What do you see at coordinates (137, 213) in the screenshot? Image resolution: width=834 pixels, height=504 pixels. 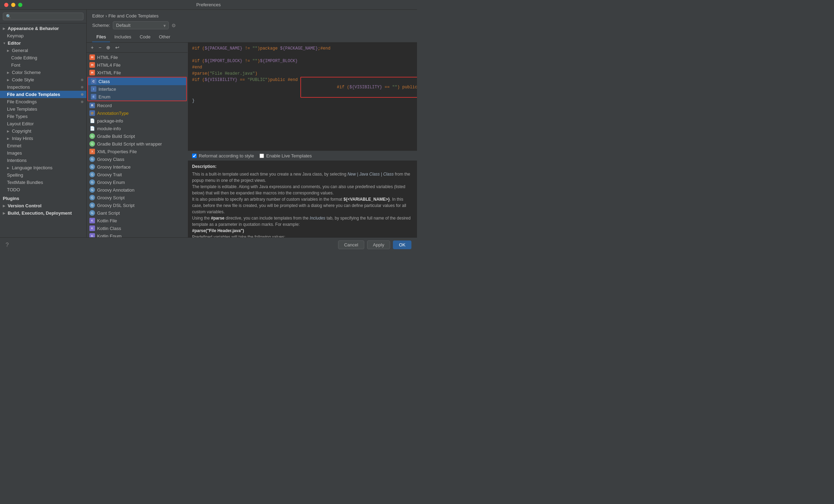 I see `file-item-gant-script: G Gant Script` at bounding box center [137, 213].